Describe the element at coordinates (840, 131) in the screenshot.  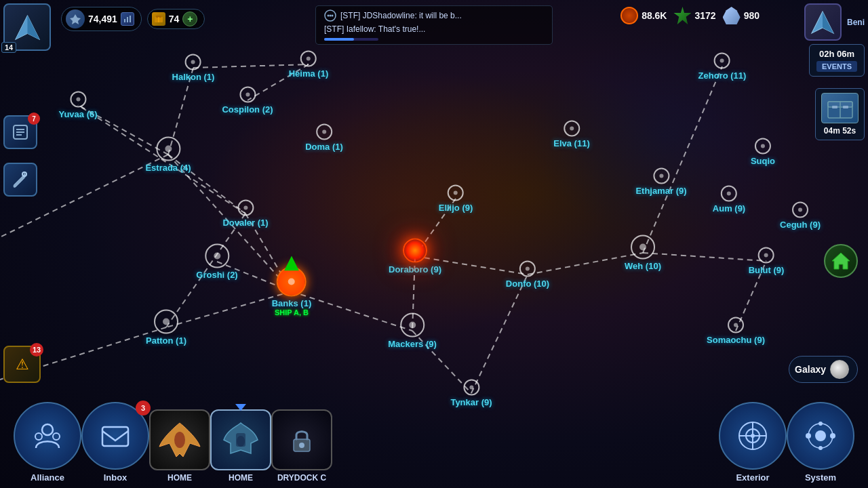
I see `crate-timer: 04m 52s` at that location.